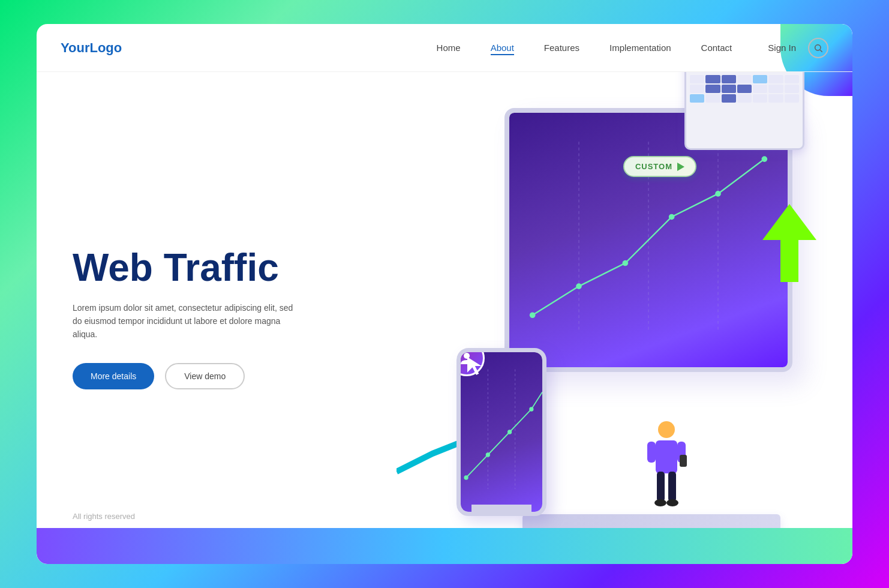 This screenshot has height=588, width=889. What do you see at coordinates (205, 376) in the screenshot?
I see `view-demo-button: View demo` at bounding box center [205, 376].